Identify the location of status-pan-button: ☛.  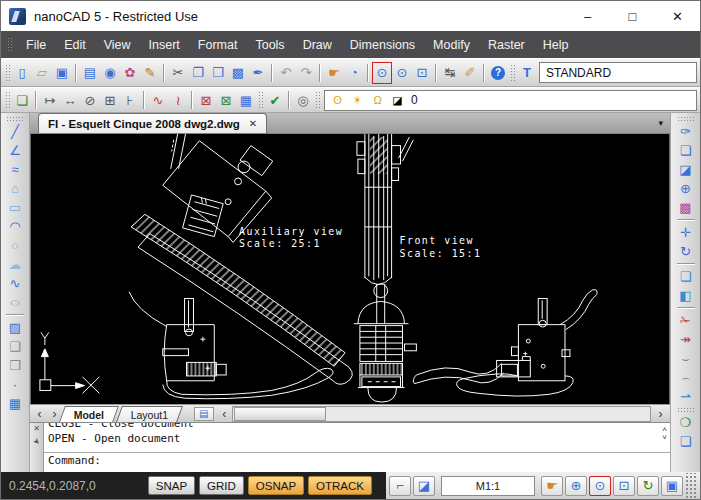
(552, 486).